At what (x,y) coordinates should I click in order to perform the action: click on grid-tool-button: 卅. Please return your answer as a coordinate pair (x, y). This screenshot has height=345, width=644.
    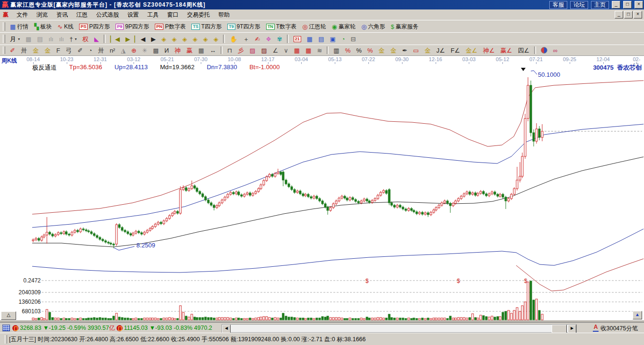
    Looking at the image, I should click on (24, 50).